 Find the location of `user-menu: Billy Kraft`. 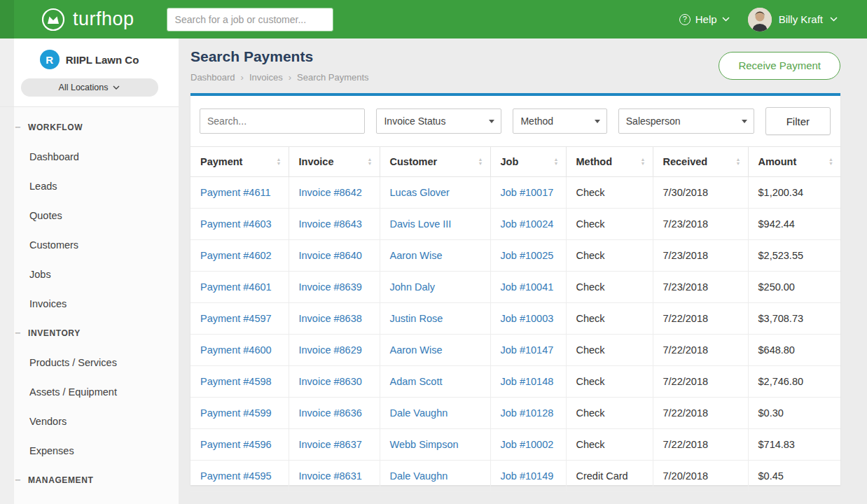

user-menu: Billy Kraft is located at coordinates (793, 20).